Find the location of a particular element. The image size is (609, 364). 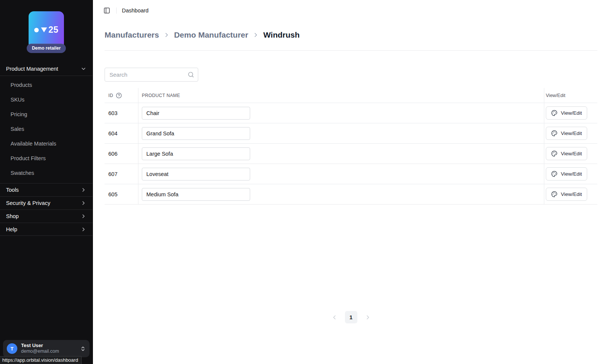

logo-circle-icon is located at coordinates (36, 30).